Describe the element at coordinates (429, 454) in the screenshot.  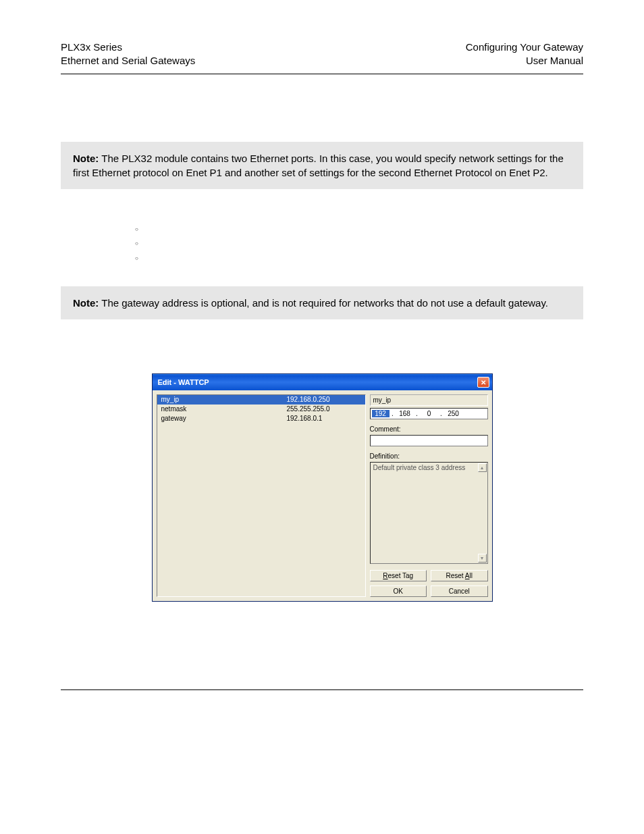
I see `definition-label: Definition:` at that location.